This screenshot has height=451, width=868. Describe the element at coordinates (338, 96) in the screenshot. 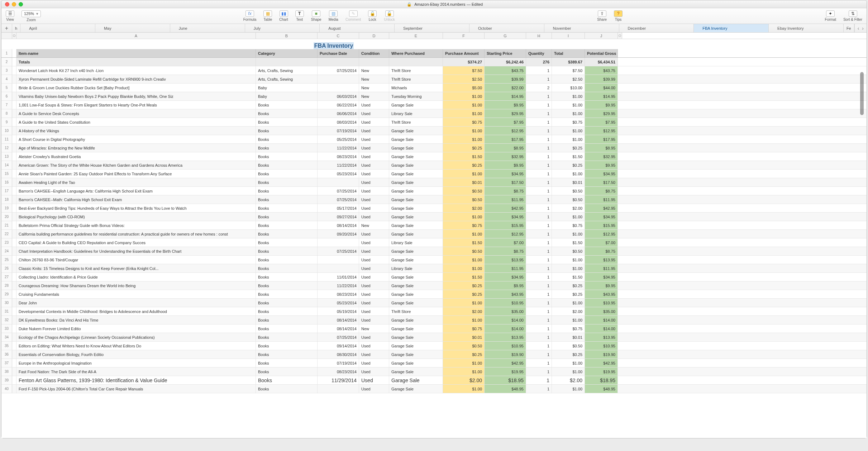

I see `cell: 06/03/2014` at that location.